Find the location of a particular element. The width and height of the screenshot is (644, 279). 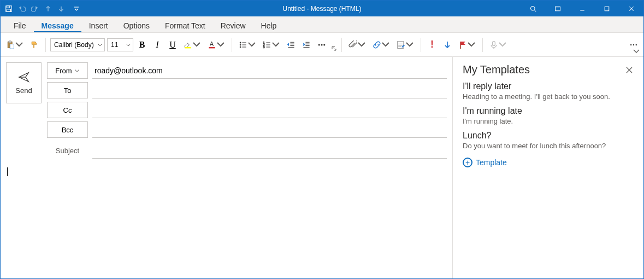

template-item: I'll reply later Heading to a meeting. I… is located at coordinates (548, 91).